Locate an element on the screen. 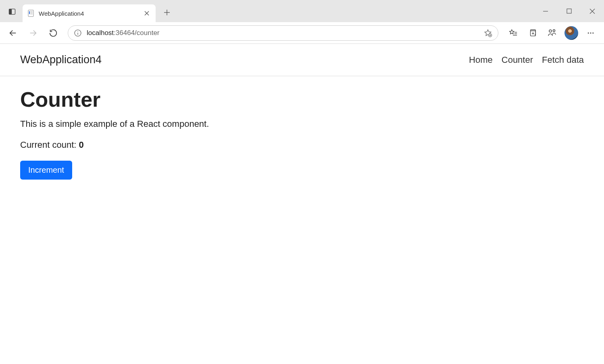 The image size is (604, 364). info-icon is located at coordinates (78, 33).